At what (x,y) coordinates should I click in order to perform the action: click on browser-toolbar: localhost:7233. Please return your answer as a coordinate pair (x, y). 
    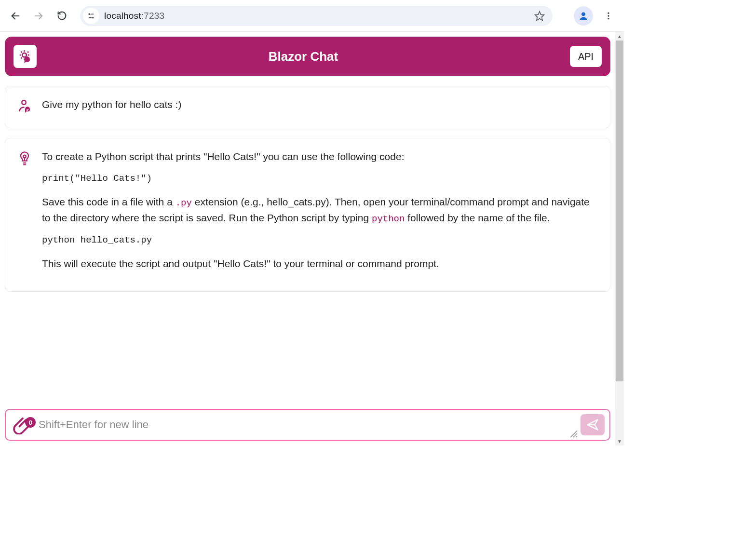
    Looking at the image, I should click on (312, 16).